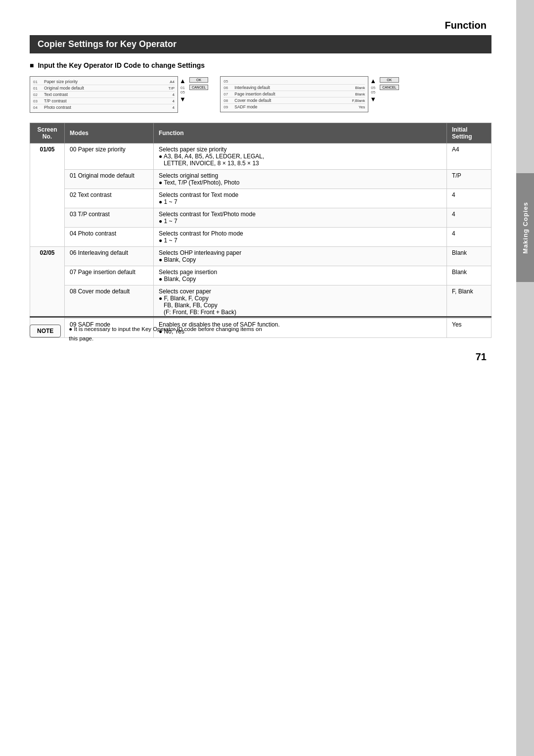 The image size is (534, 756). What do you see at coordinates (109, 134) in the screenshot?
I see `col-header-modes: Modes` at bounding box center [109, 134].